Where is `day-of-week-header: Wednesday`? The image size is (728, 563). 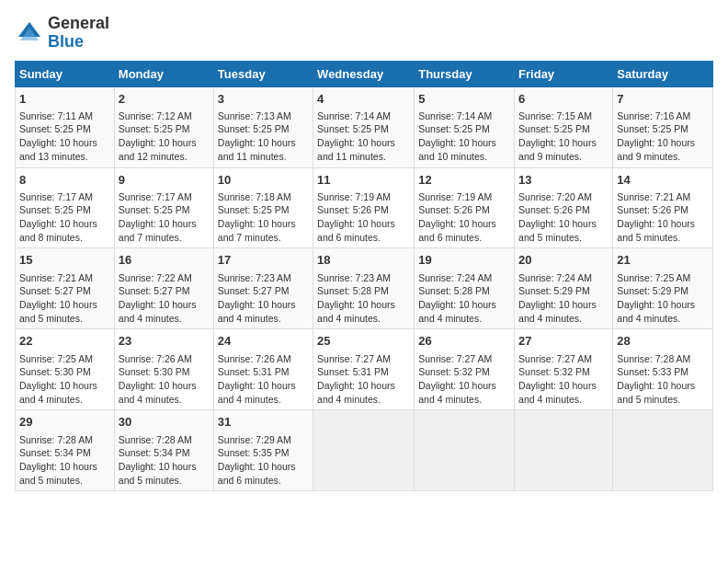
day-of-week-header: Wednesday is located at coordinates (364, 74).